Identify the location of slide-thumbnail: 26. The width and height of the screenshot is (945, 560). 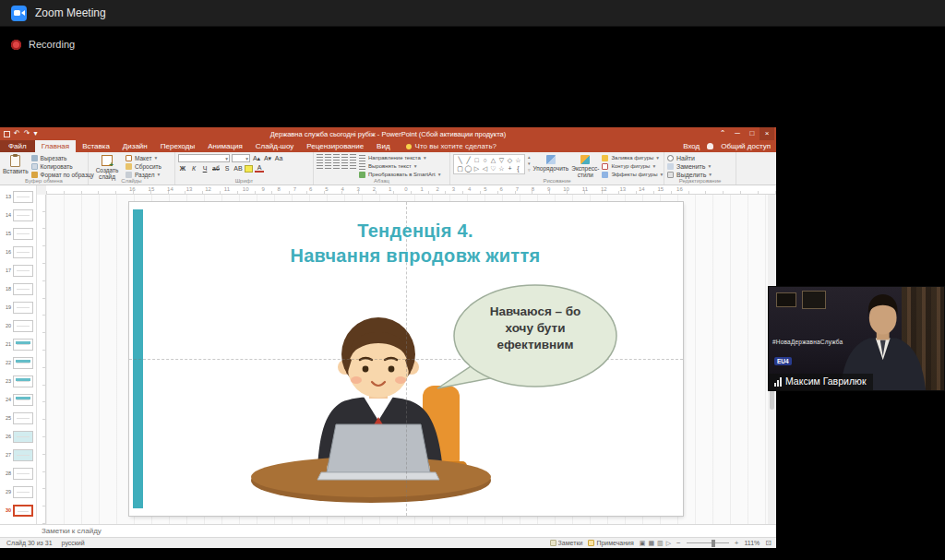
(18, 436).